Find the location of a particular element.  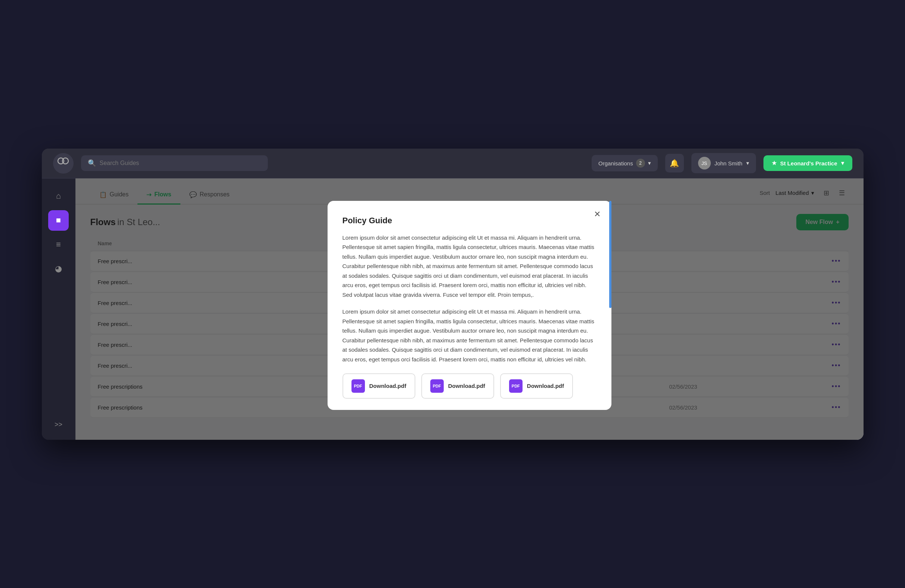

practice-button: ★ St Leonard's Practice ▾ is located at coordinates (808, 163).